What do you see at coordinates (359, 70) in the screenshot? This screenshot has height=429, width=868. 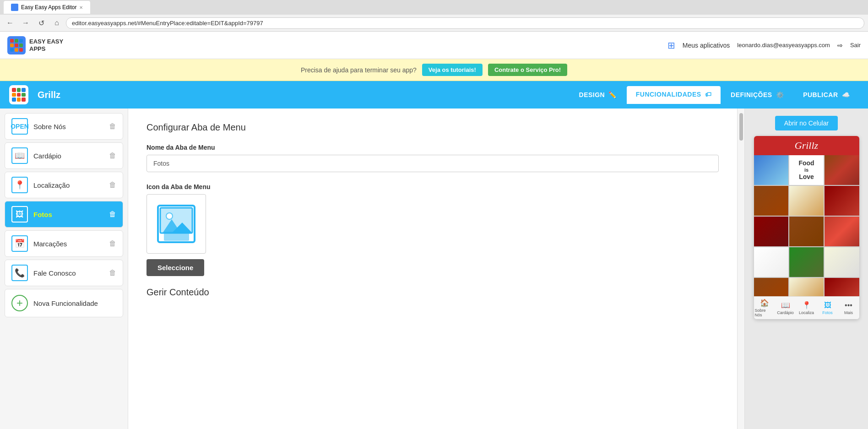 I see `banner-text: Precisa de ajuda para terminar seu app?` at bounding box center [359, 70].